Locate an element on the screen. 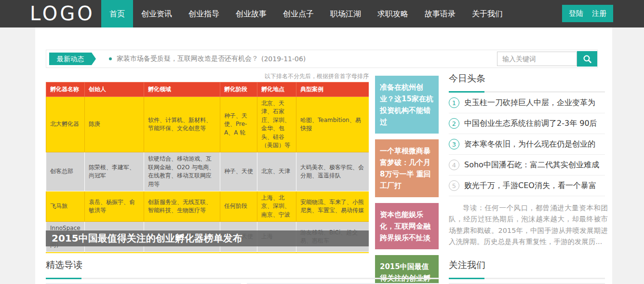 The height and width of the screenshot is (284, 644). nav-item: 求职攻略 is located at coordinates (393, 14).